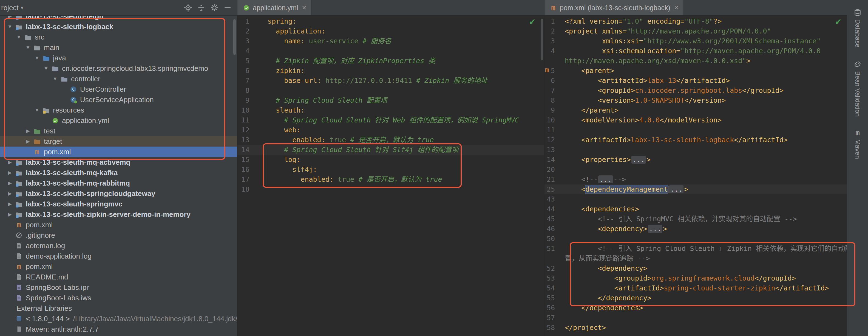 The height and width of the screenshot is (336, 868). I want to click on code-line: http://maven.apache.org/xsd/maven-4.0.0.…, so click(696, 61).